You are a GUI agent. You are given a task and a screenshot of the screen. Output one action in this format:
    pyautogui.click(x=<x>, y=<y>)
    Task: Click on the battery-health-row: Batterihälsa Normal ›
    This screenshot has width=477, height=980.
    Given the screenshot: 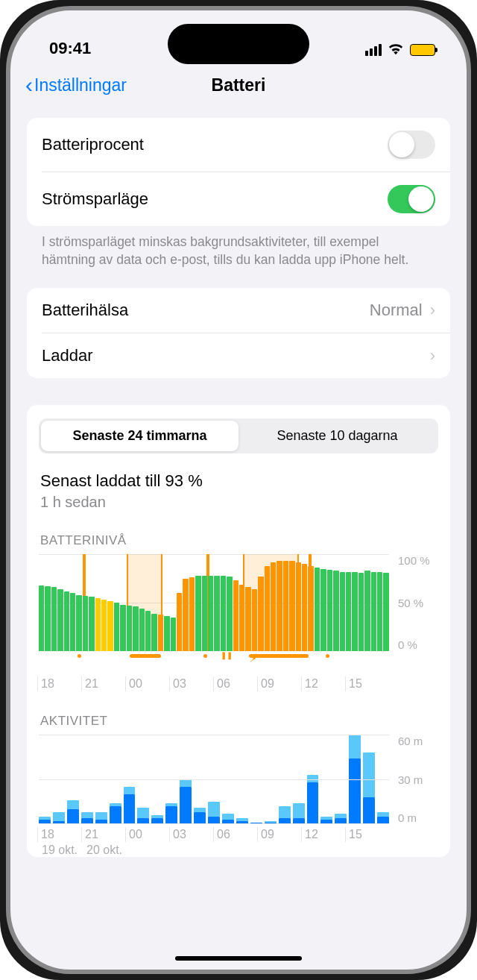 What is the action you would take?
    pyautogui.click(x=238, y=310)
    